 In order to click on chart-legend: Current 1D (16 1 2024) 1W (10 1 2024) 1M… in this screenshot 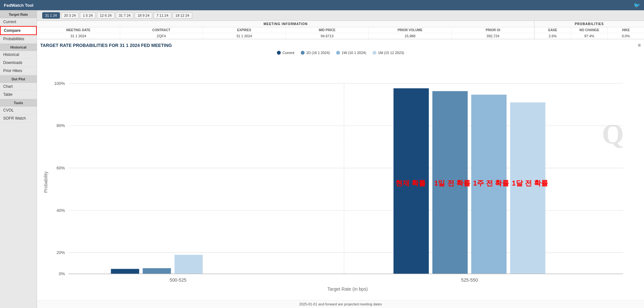, I will do `click(341, 53)`.